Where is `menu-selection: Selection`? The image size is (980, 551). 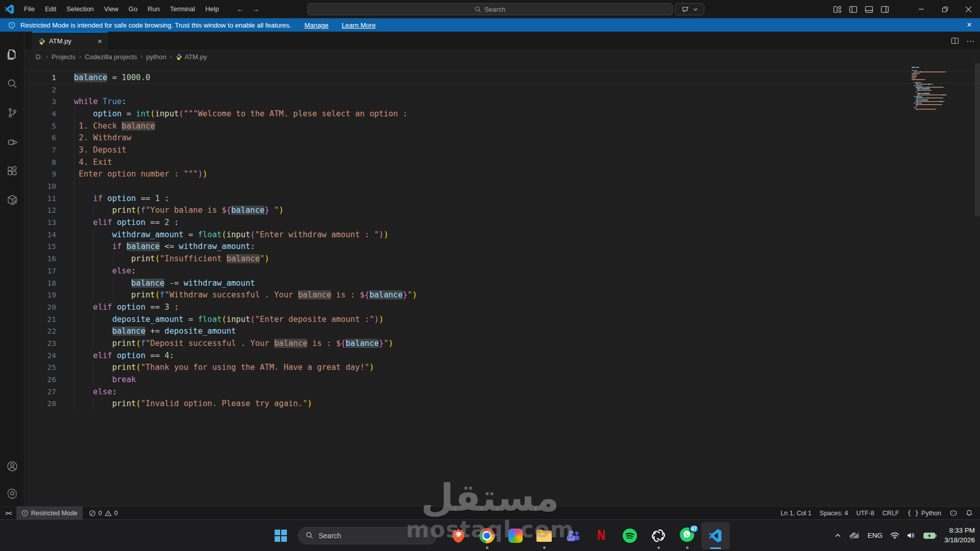
menu-selection: Selection is located at coordinates (80, 9).